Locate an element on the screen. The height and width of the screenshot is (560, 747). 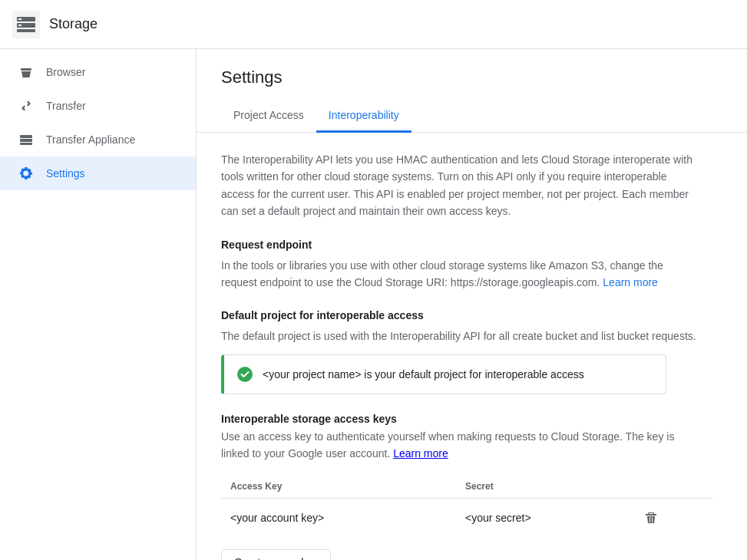
cell-access-key: <your account key> is located at coordinates (339, 517).